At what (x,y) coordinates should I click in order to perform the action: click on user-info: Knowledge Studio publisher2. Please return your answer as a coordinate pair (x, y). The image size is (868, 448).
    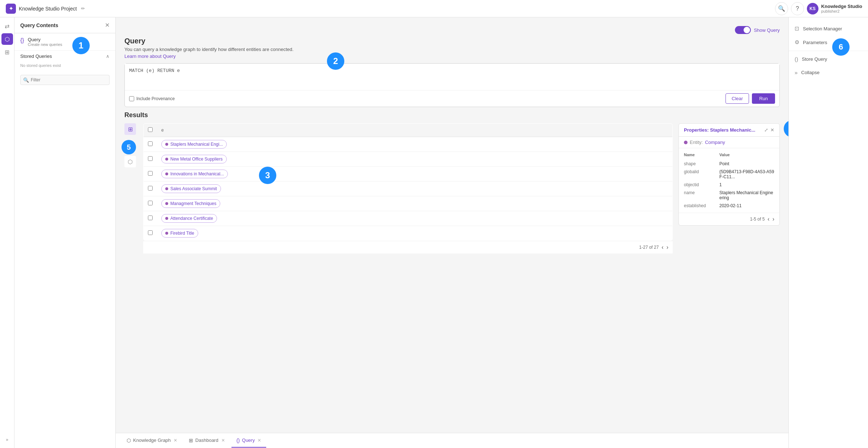
    Looking at the image, I should click on (842, 9).